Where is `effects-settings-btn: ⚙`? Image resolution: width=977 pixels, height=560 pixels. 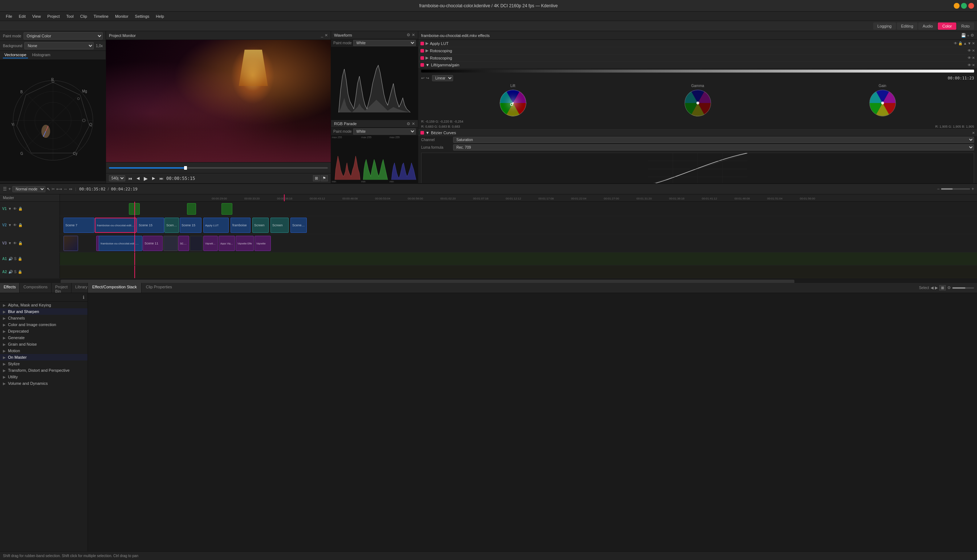 effects-settings-btn: ⚙ is located at coordinates (972, 35).